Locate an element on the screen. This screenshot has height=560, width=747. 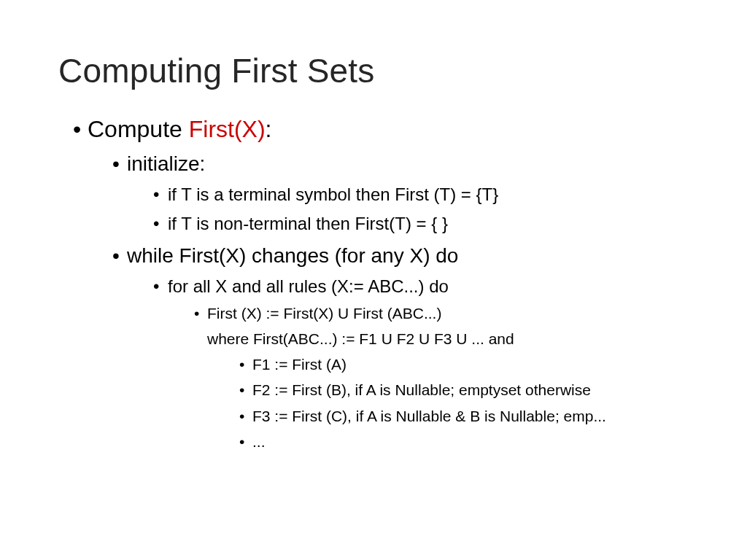
f2-item: F2 := First (B), if A is Nullable; empty… is located at coordinates (471, 390).